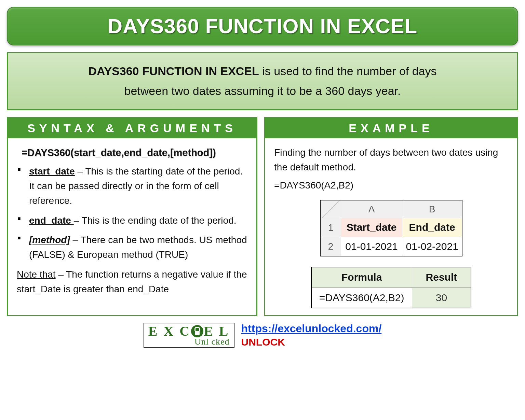 This screenshot has height=420, width=525. I want to click on arg-end-date: end_date – This is the ending date of th…, so click(132, 221).